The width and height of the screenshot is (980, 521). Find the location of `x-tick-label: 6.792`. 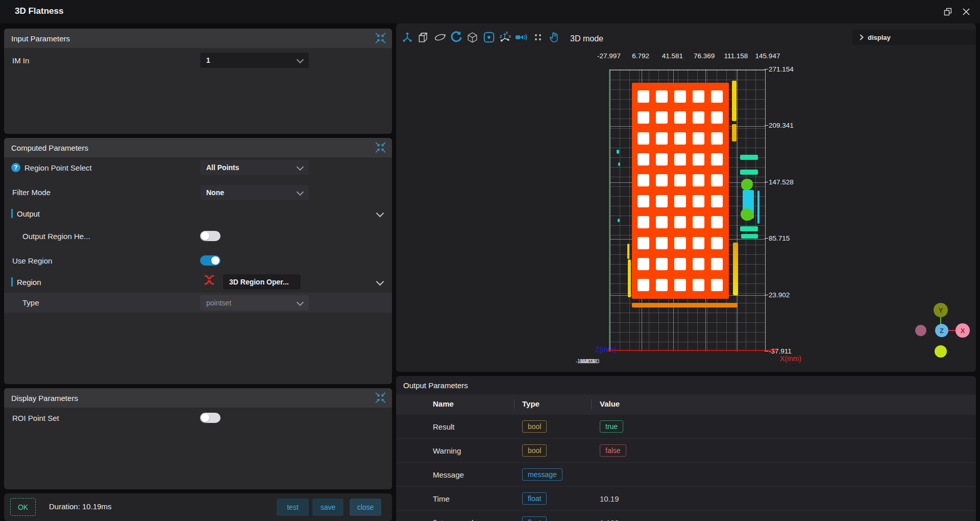

x-tick-label: 6.792 is located at coordinates (641, 56).